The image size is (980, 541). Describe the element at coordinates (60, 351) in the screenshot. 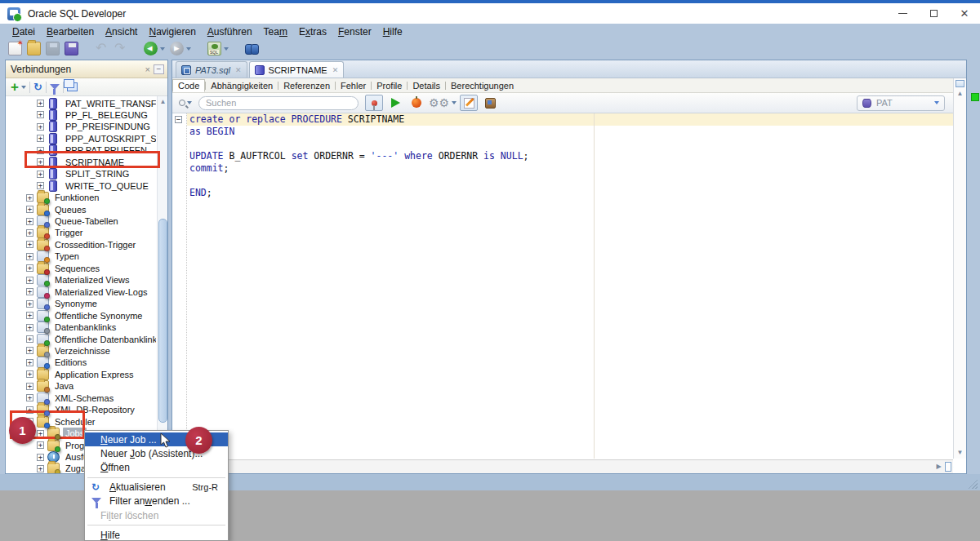

I see `tree-item-verzeichnisse: +Verzeichnisse` at that location.